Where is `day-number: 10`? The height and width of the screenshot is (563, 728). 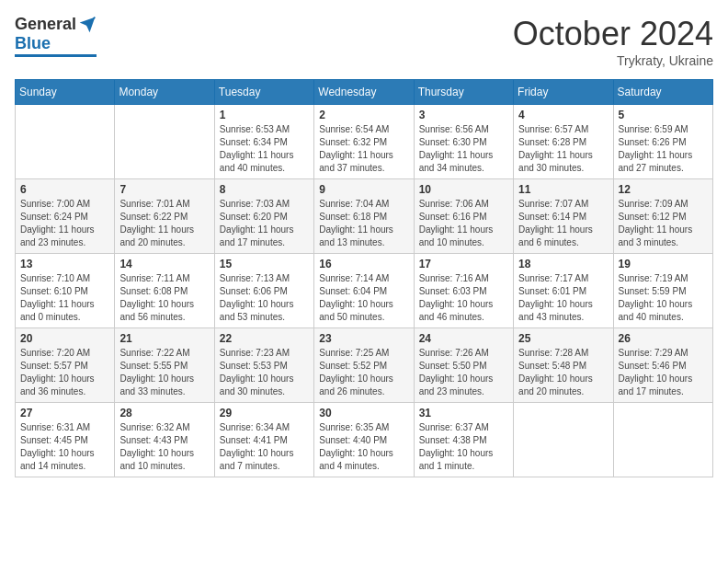
day-number: 10 is located at coordinates (463, 190).